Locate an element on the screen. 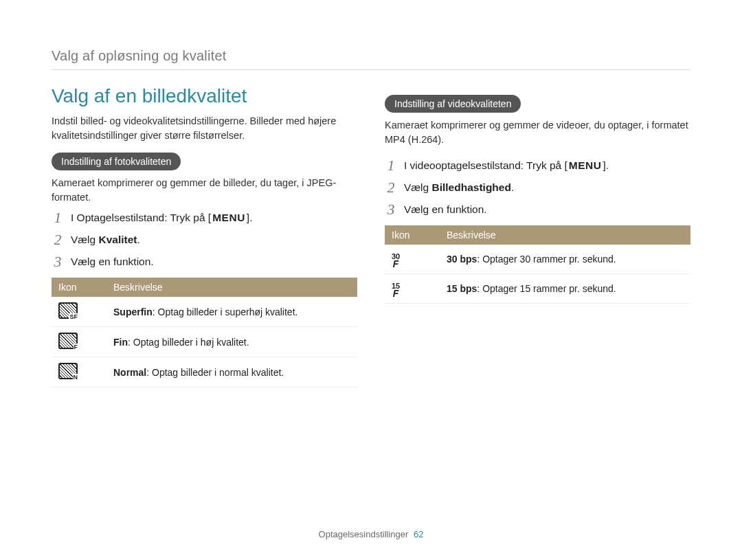  step-text: Vælg Billedhastighed. is located at coordinates (459, 188).